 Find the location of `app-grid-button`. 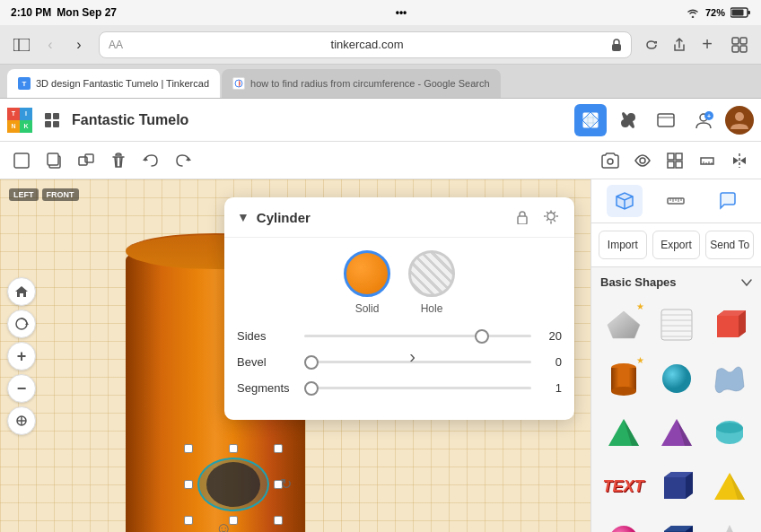

app-grid-button is located at coordinates (52, 120).